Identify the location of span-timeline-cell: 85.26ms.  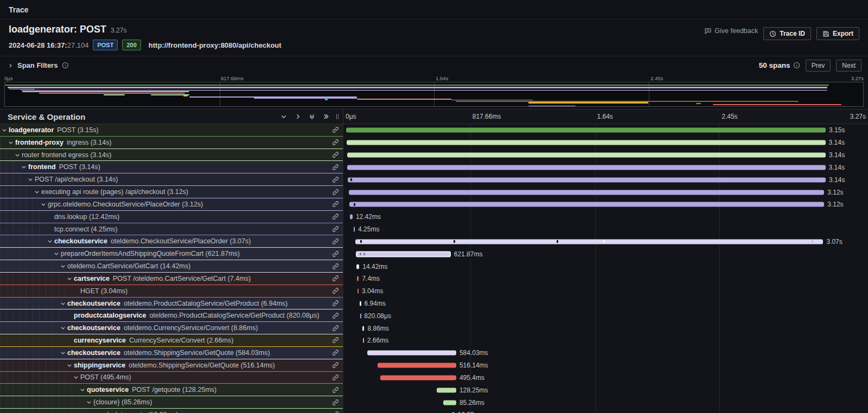
(605, 402).